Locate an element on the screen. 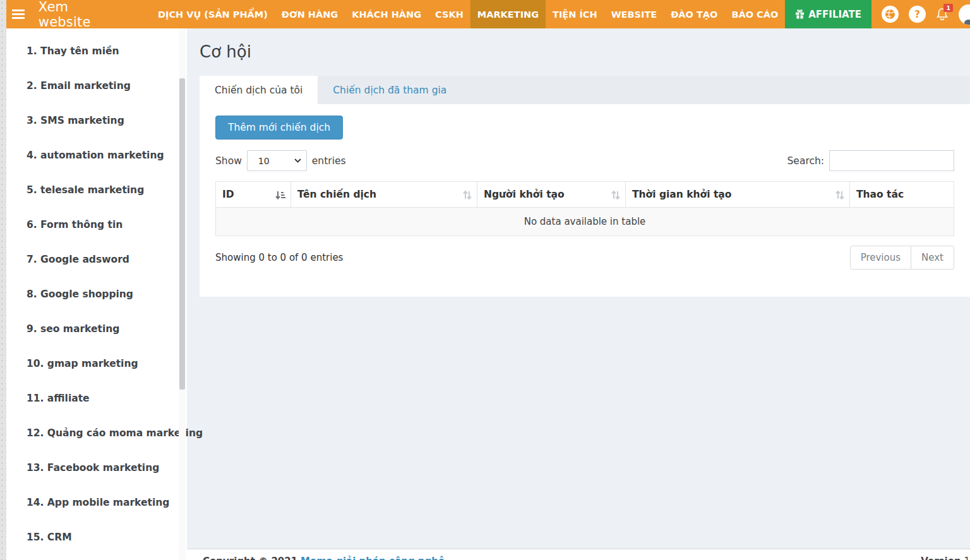 The height and width of the screenshot is (560, 970). column-header-id: ID is located at coordinates (254, 194).